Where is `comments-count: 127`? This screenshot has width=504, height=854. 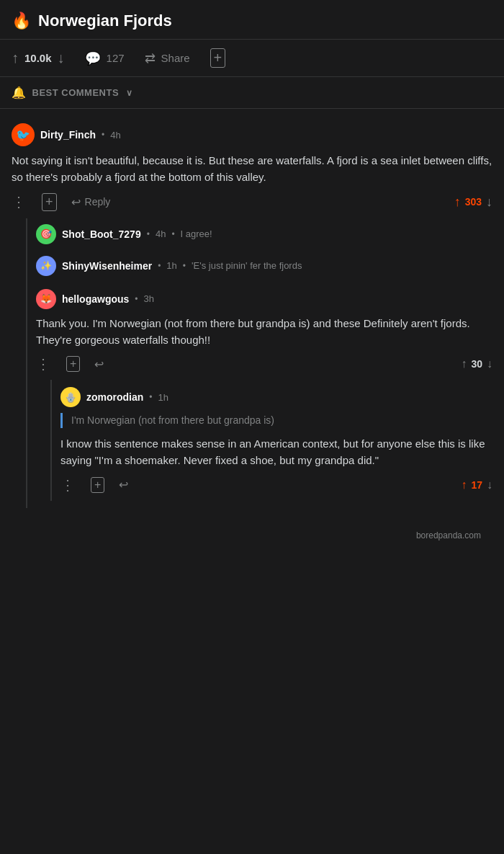 comments-count: 127 is located at coordinates (115, 58).